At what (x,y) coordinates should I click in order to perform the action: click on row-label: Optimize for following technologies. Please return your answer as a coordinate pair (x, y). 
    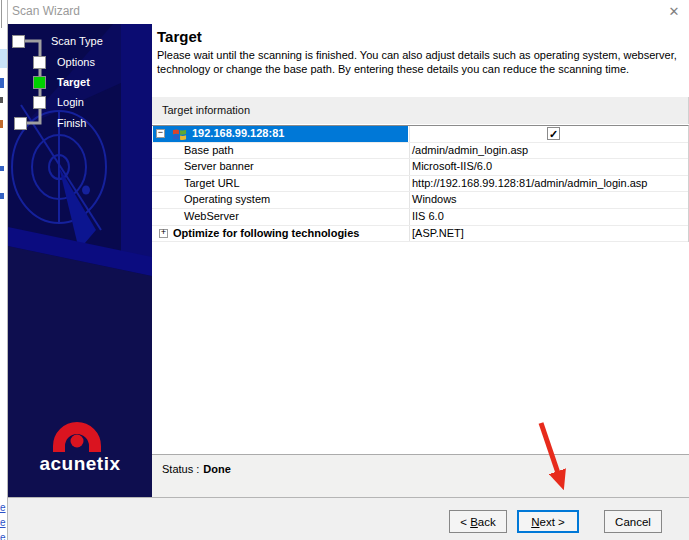
    Looking at the image, I should click on (266, 234).